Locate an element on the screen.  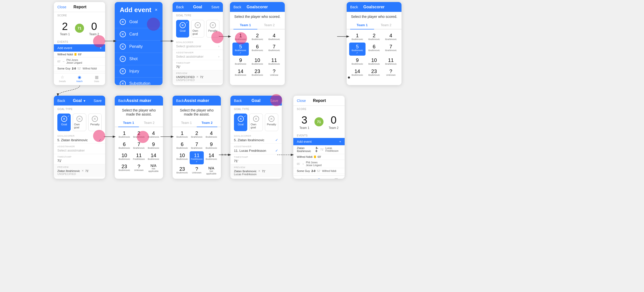
nav-stats-1: ▦ Stats is located at coordinates (97, 79).